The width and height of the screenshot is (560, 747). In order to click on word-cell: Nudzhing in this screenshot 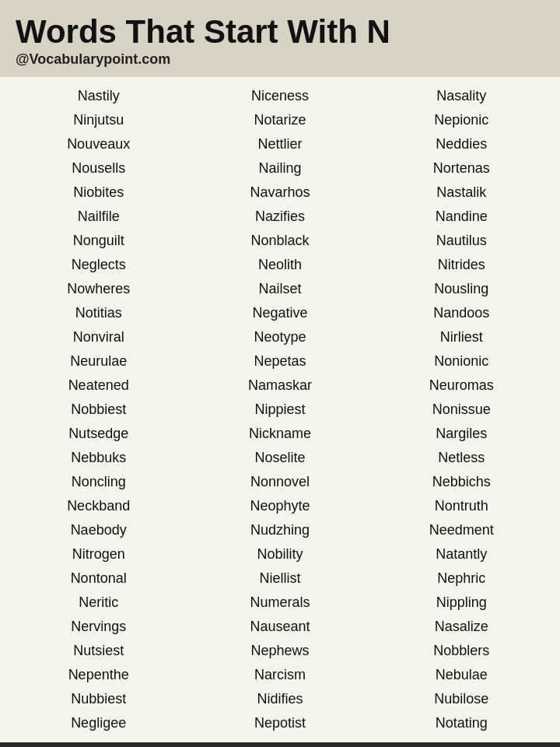, I will do `click(280, 531)`.